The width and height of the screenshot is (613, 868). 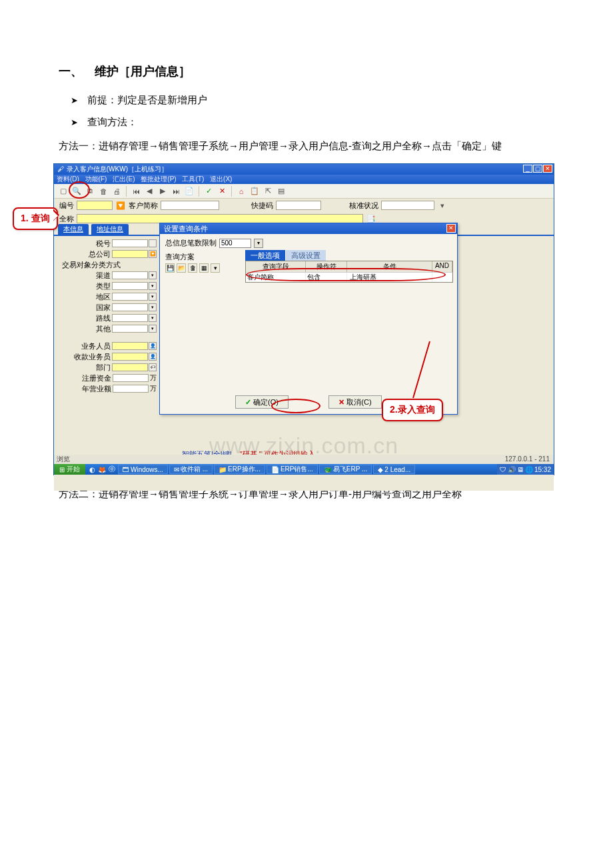 What do you see at coordinates (281, 191) in the screenshot?
I see `report-icon: ▤` at bounding box center [281, 191].